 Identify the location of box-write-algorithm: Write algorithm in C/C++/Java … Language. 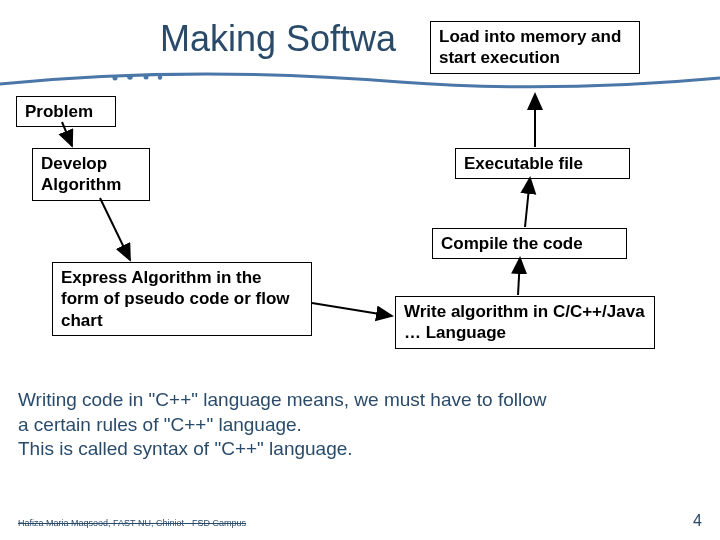
(525, 322).